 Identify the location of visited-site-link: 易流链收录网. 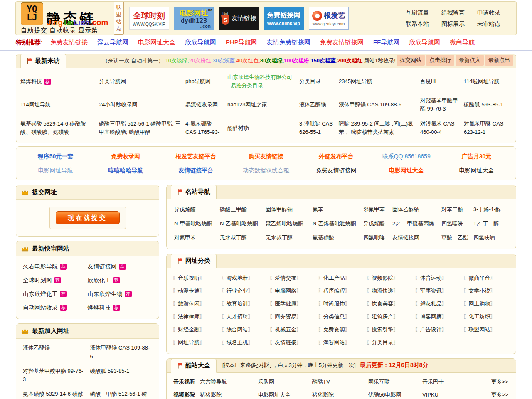
(206, 105).